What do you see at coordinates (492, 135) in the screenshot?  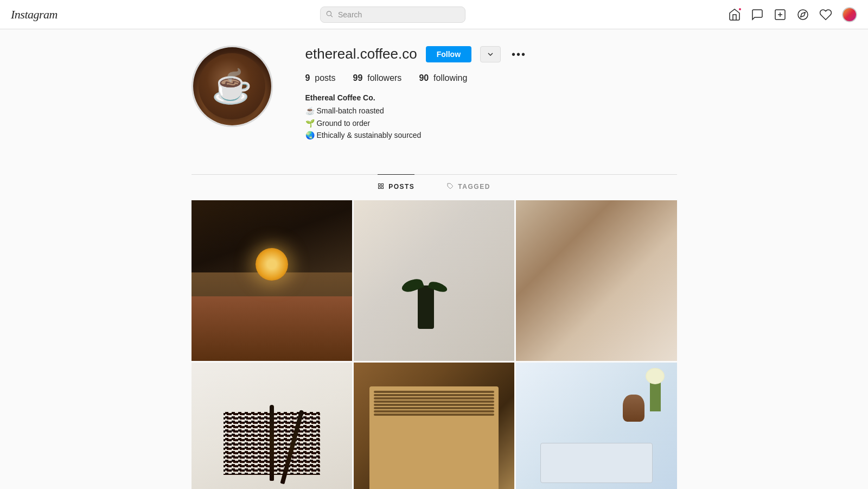 I see `bio-line-3: 🌏 Ethically & sustainably sourced` at bounding box center [492, 135].